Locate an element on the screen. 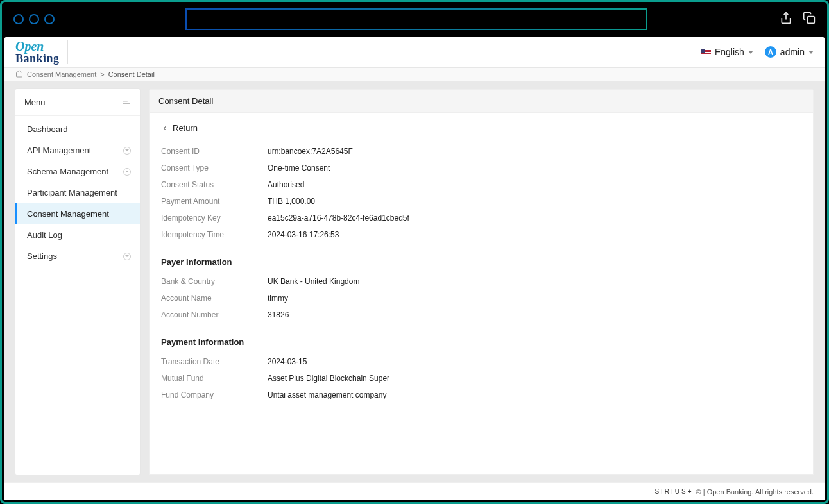  sidebar-item-audit-log: Audit Log is located at coordinates (78, 235).